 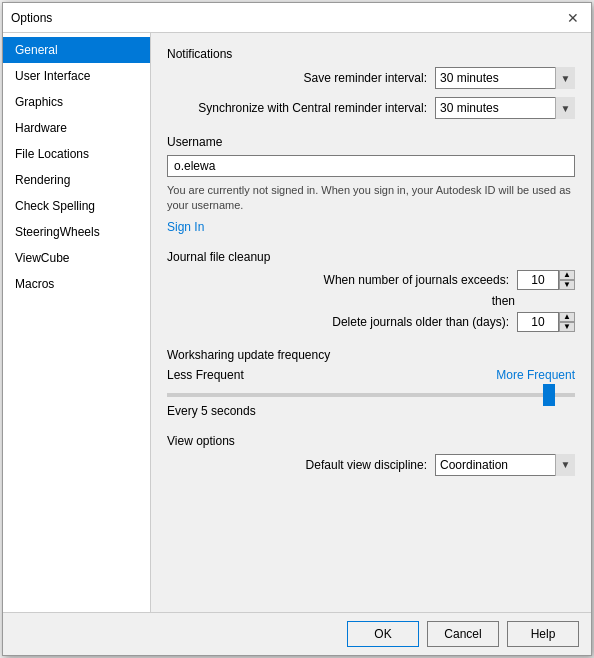 What do you see at coordinates (76, 206) in the screenshot?
I see `sidebar-item-check-spelling: Check Spelling` at bounding box center [76, 206].